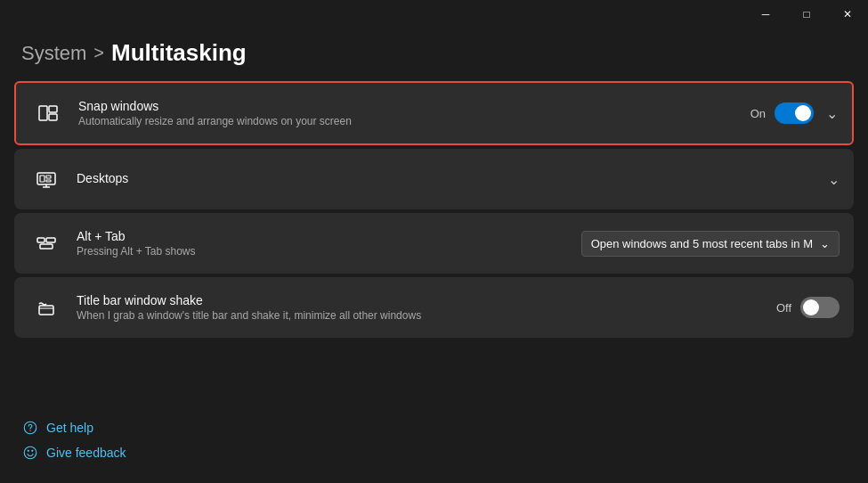 The height and width of the screenshot is (483, 868). I want to click on snap-windows-text: Snap windows Automatically resize and ar…, so click(415, 113).